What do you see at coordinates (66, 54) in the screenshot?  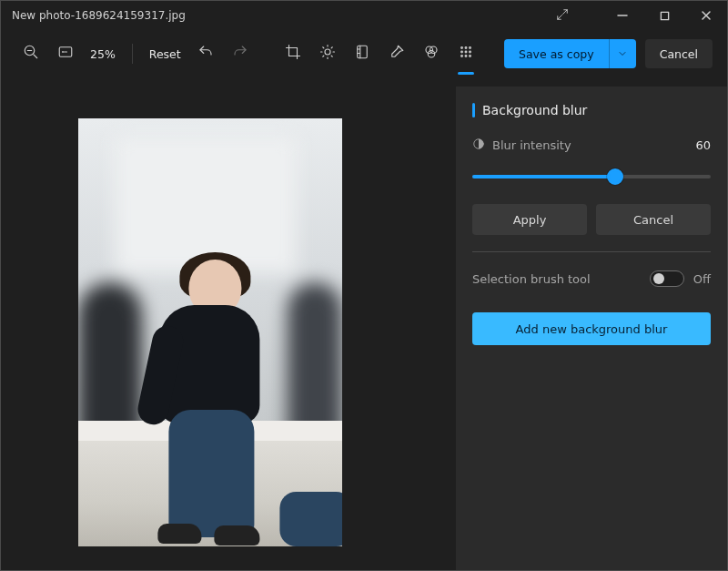 I see `zoom-fit-button` at bounding box center [66, 54].